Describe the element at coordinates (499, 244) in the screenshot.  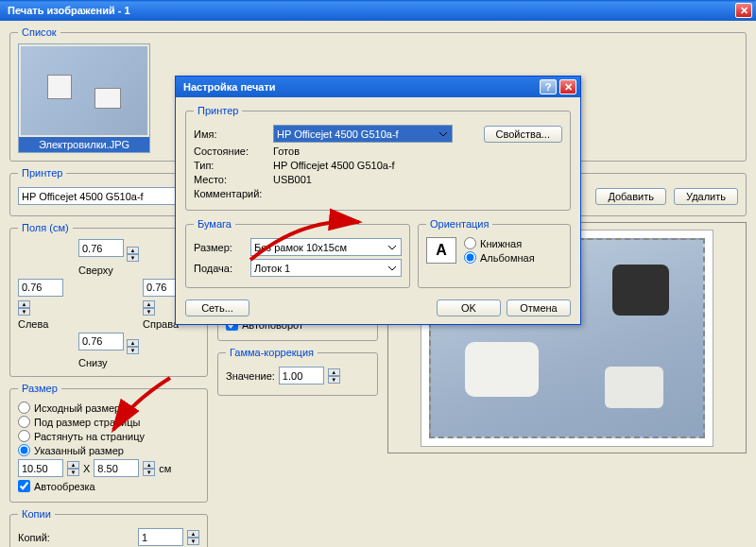
I see `dlg-radio-portrait: Книжная` at that location.